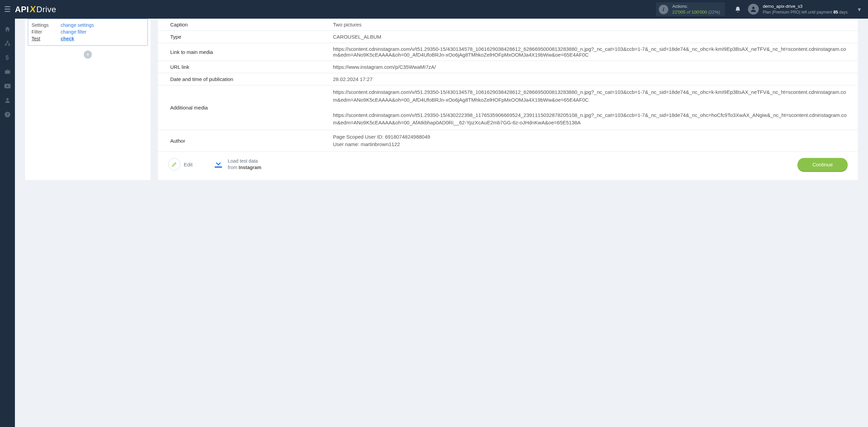 The image size is (868, 427). Describe the element at coordinates (245, 161) in the screenshot. I see `load-line1: Load test data` at that location.